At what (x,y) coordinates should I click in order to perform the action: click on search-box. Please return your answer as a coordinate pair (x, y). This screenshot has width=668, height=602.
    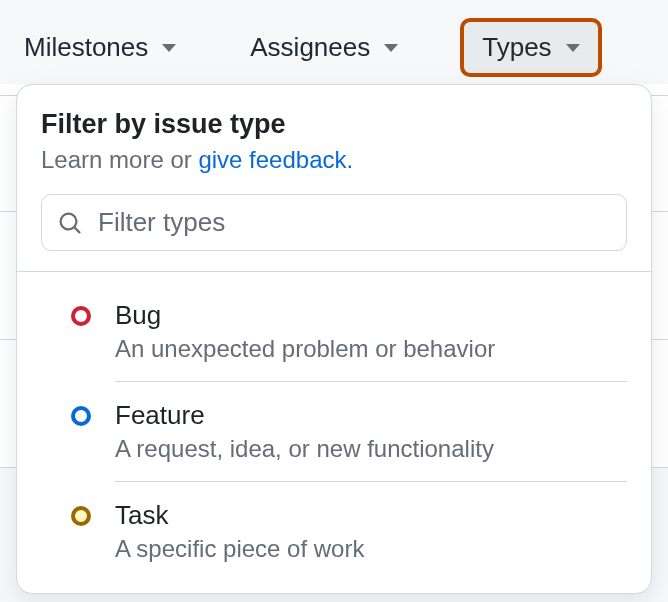
    Looking at the image, I should click on (334, 222).